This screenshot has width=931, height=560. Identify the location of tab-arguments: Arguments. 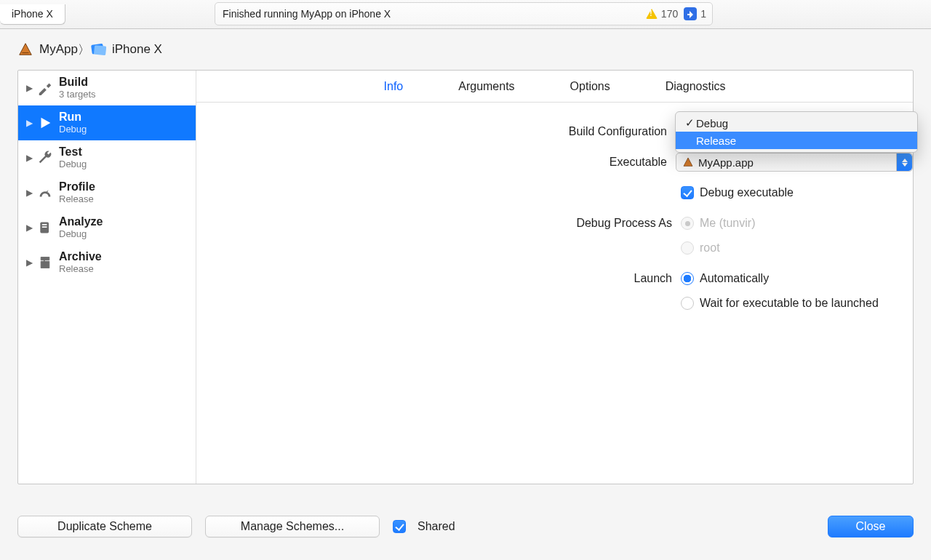
(486, 87).